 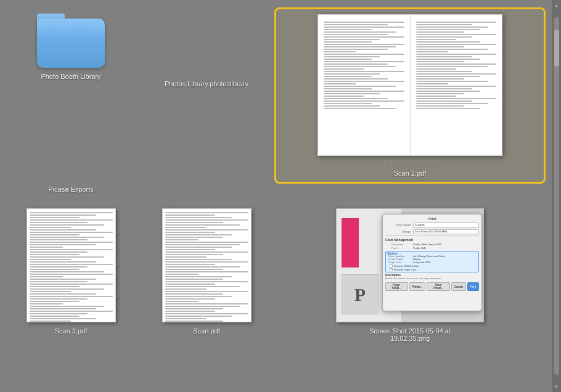 What do you see at coordinates (71, 190) in the screenshot?
I see `picasa-exports-item: Picasa Exports` at bounding box center [71, 190].